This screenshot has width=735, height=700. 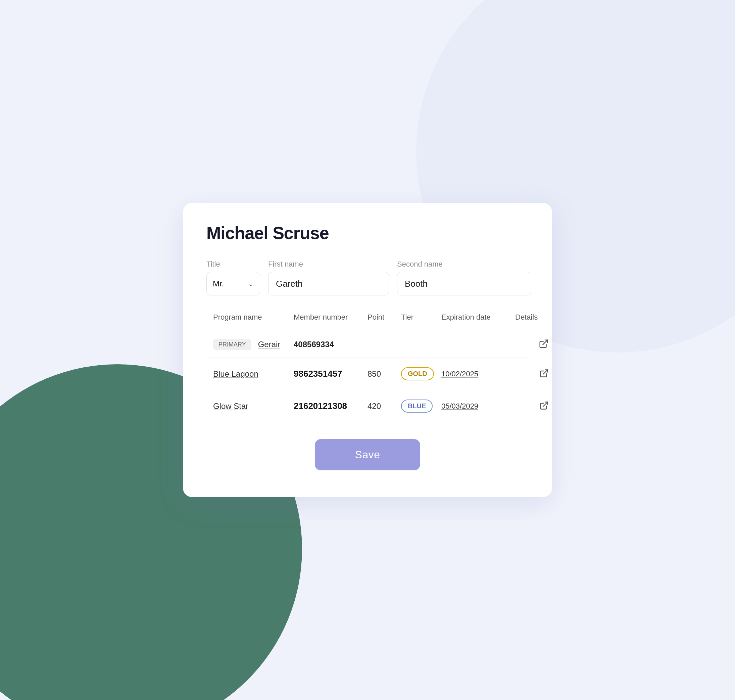 I want to click on tier-glow-star: BLUE, so click(x=421, y=406).